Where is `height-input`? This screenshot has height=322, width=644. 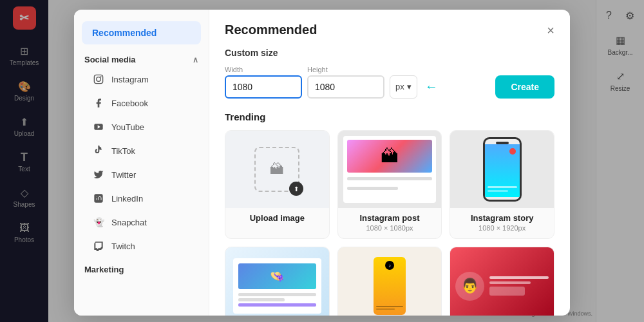
height-input is located at coordinates (346, 87).